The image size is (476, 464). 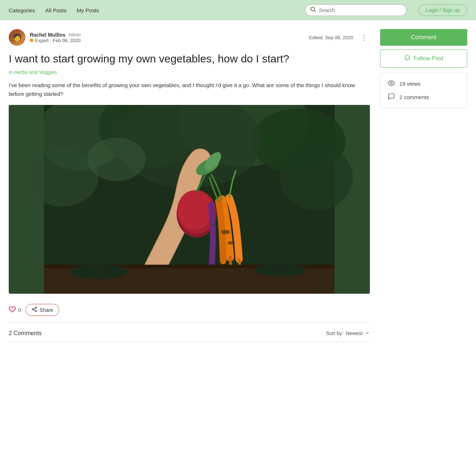 What do you see at coordinates (35, 310) in the screenshot?
I see `share-icon` at bounding box center [35, 310].